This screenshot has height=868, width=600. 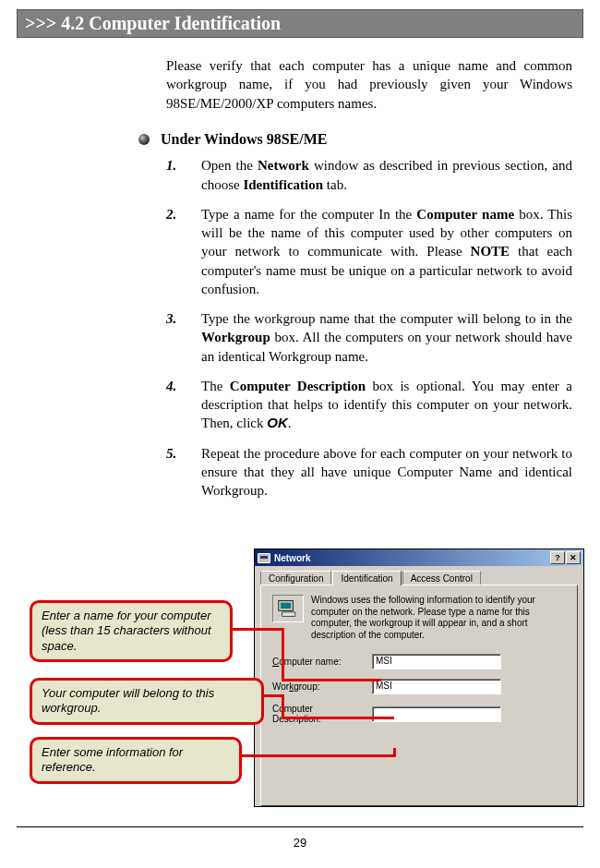 What do you see at coordinates (288, 609) in the screenshot?
I see `computer-icon` at bounding box center [288, 609].